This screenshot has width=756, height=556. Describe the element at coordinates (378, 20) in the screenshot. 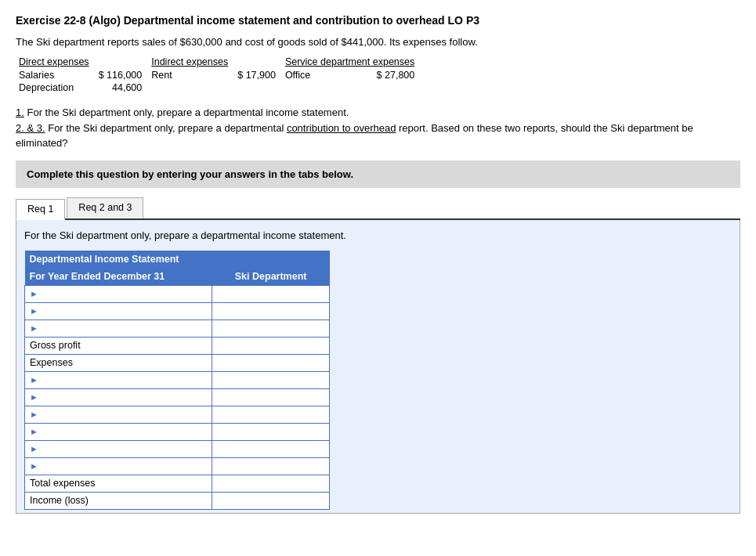

I see `page-title: Exercise 22-8 (Algo) Departmental income…` at that location.